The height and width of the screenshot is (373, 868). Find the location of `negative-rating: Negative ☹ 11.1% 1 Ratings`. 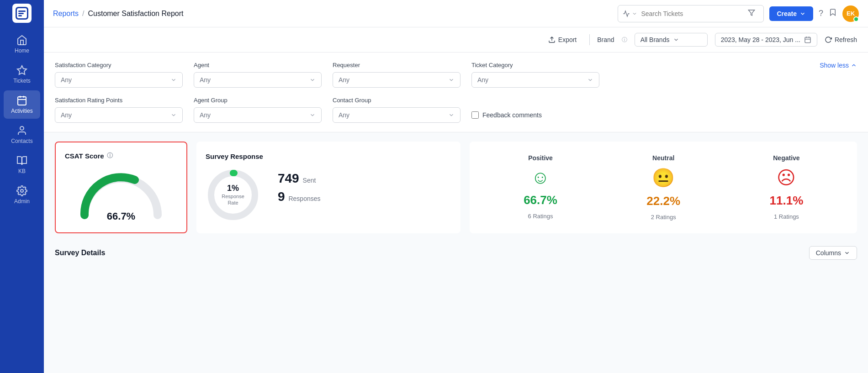

negative-rating: Negative ☹ 11.1% 1 Ratings is located at coordinates (787, 187).